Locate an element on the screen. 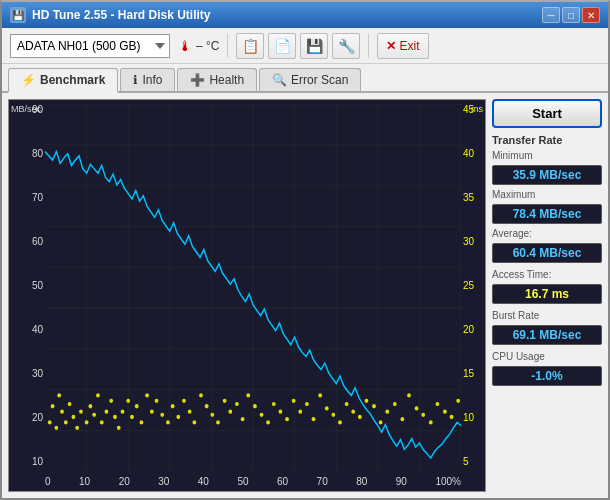  tools-icon-button: 🔧 is located at coordinates (346, 46).